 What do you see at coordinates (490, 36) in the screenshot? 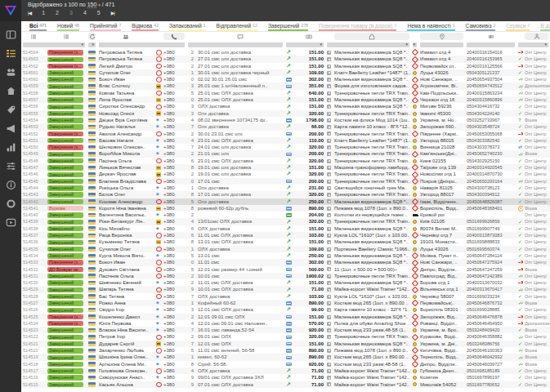
I see `column-barcode-icon` at bounding box center [490, 36].